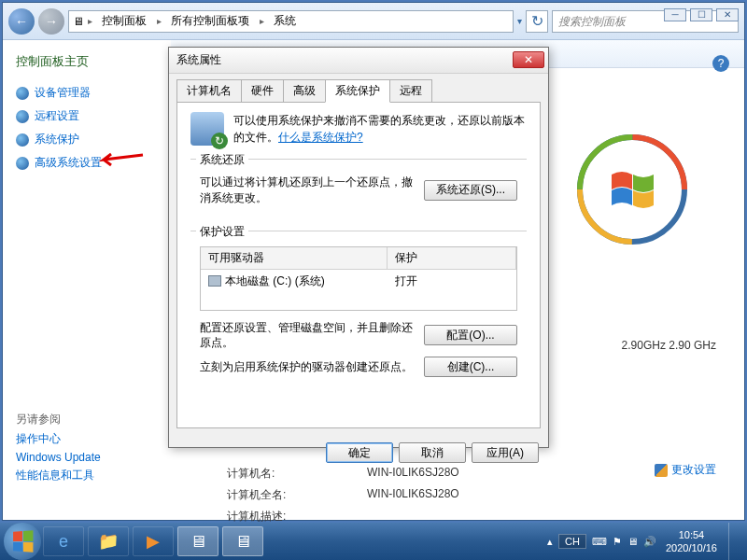 Image resolution: width=747 pixels, height=560 pixels. Describe the element at coordinates (87, 116) in the screenshot. I see `sidebar-remote-settings: 远程设置` at that location.